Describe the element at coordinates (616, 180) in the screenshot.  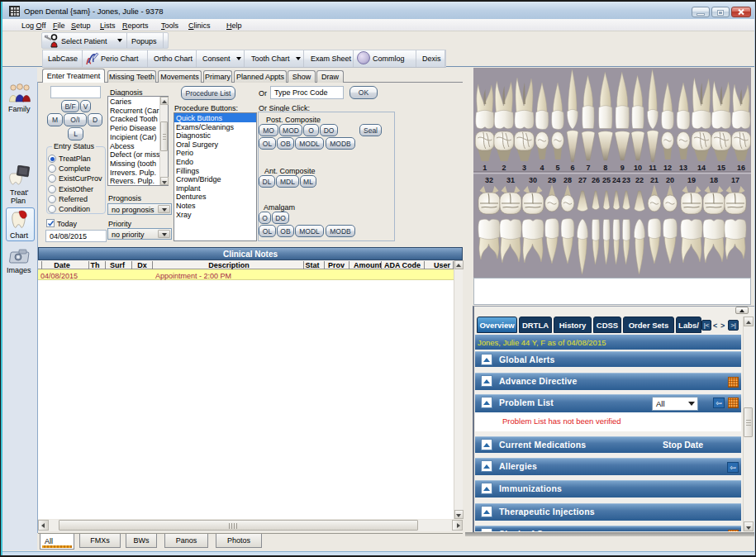
I see `svg-text: 24` at that location.